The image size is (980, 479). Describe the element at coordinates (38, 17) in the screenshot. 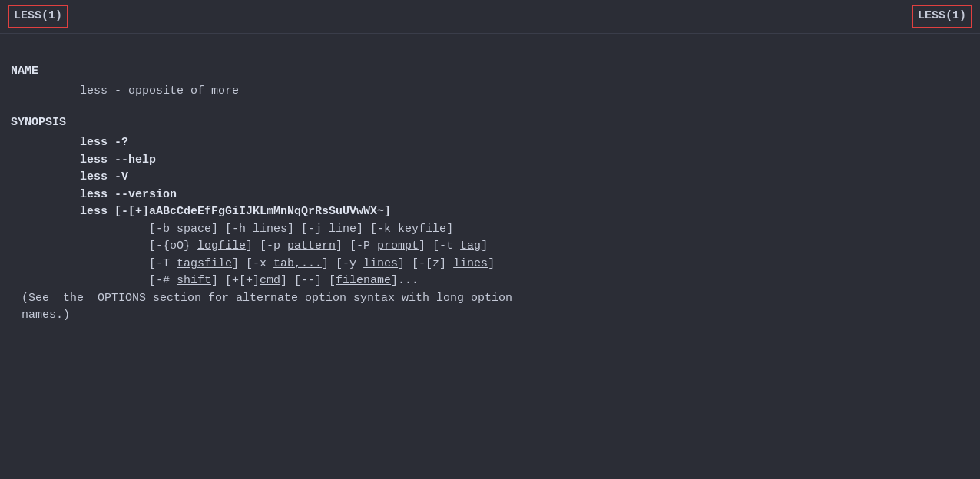

I see `header-title-left: LESS(1)` at that location.